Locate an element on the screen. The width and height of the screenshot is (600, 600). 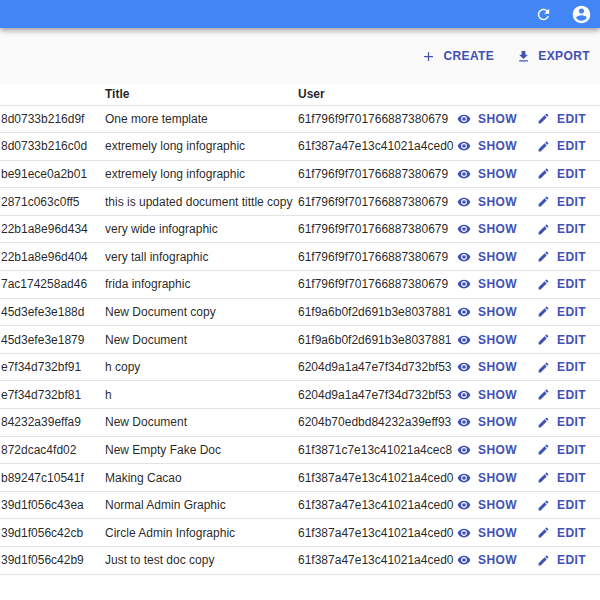
cell-id: 8d0733b216c0d is located at coordinates (52, 147).